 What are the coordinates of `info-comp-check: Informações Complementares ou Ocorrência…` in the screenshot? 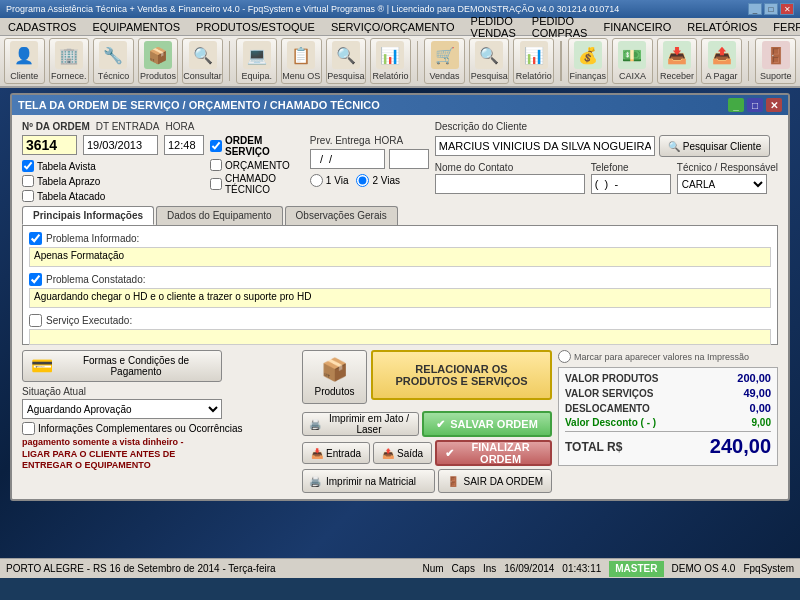 It's located at (159, 428).